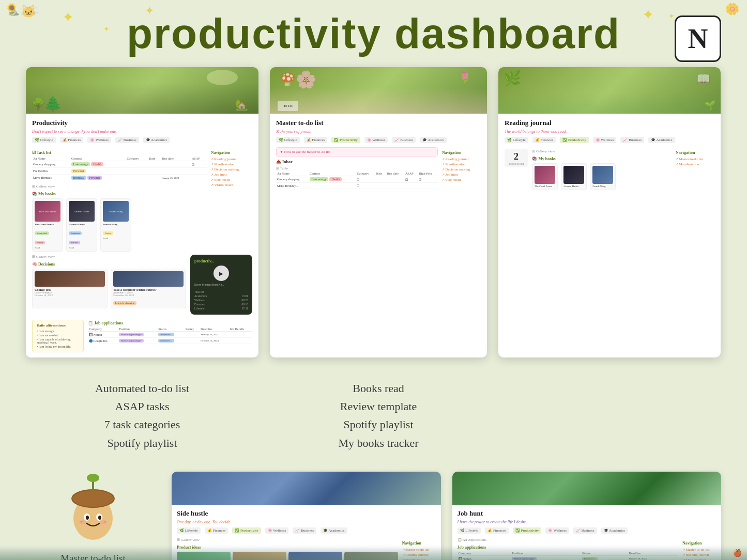 The height and width of the screenshot is (560, 747). I want to click on job-hunt-subtitle: I have the power to create the life I de…, so click(587, 522).